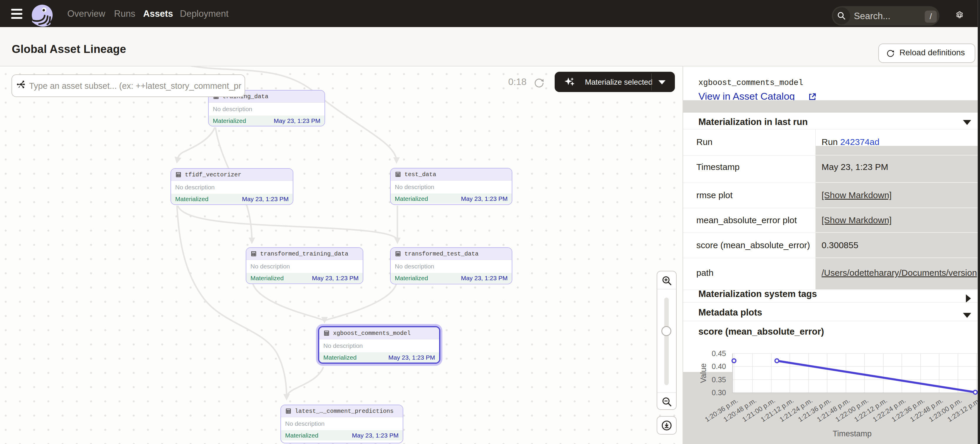 Image resolution: width=980 pixels, height=444 pixels. Describe the element at coordinates (719, 353) in the screenshot. I see `svg-text: 0.45` at that location.